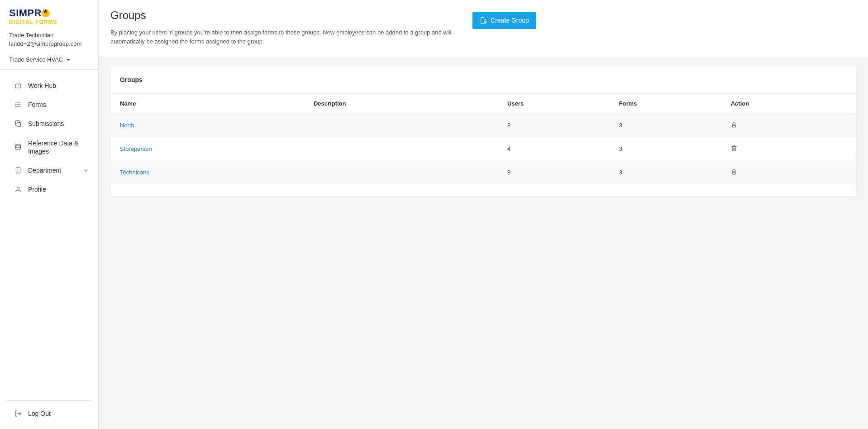 Image resolution: width=868 pixels, height=429 pixels. What do you see at coordinates (554, 104) in the screenshot?
I see `col-users: Users` at bounding box center [554, 104].